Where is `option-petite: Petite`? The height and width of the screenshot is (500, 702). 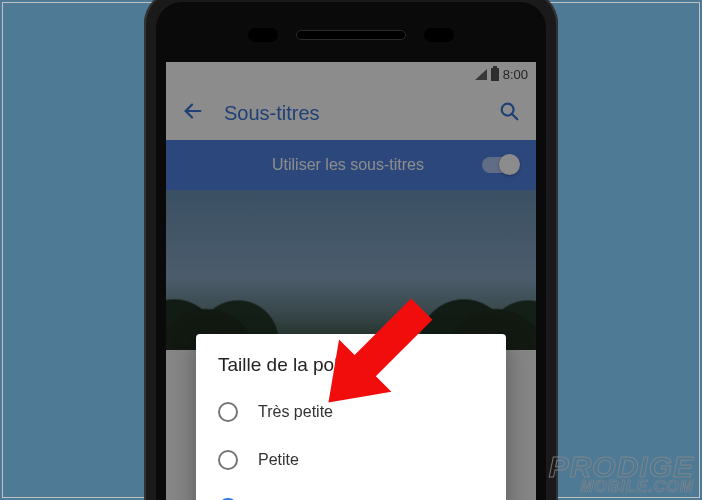 option-petite: Petite is located at coordinates (351, 460).